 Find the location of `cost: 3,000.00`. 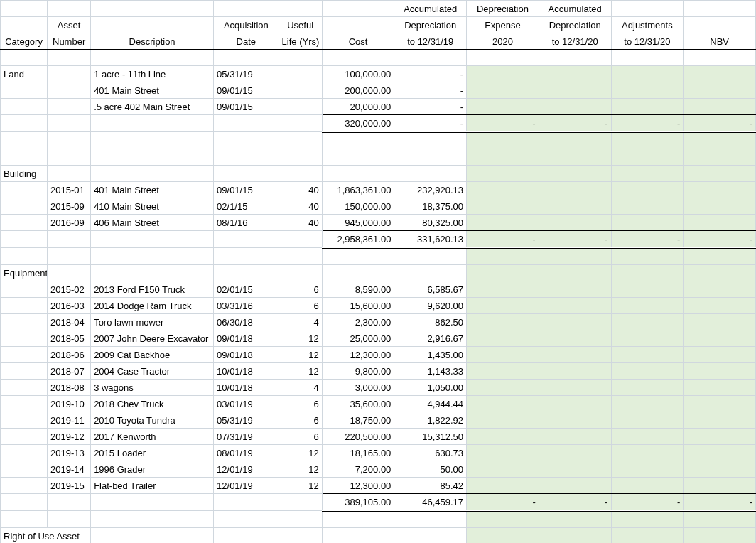

cost: 3,000.00 is located at coordinates (358, 388).